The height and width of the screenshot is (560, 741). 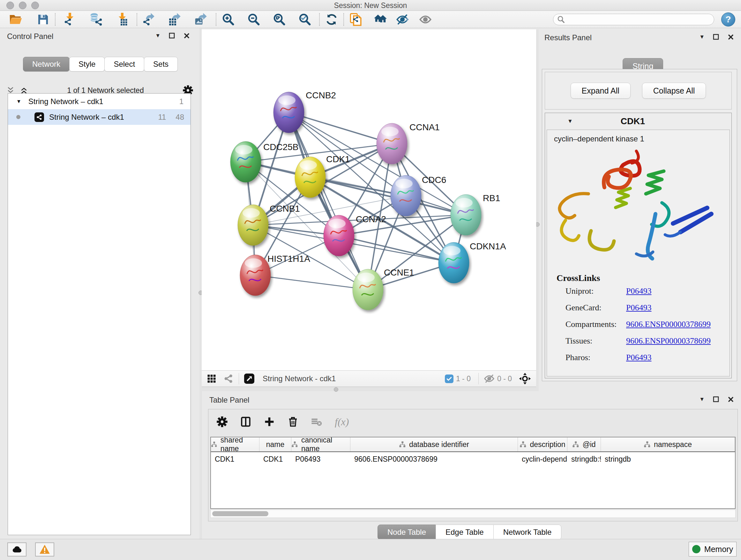 What do you see at coordinates (212, 379) in the screenshot?
I see `grid-view-icon` at bounding box center [212, 379].